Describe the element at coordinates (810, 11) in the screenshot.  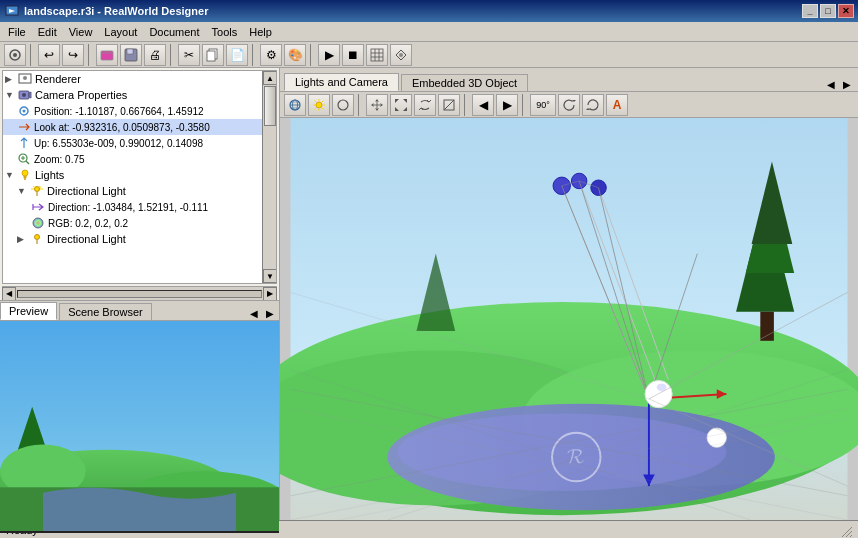
I see `minimize-button: _` at that location.